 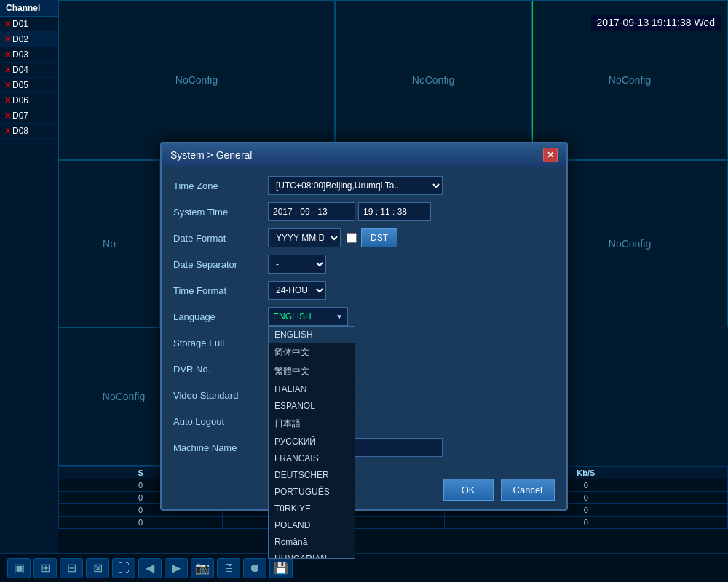 I want to click on time-format-select: 24-HOUR 12-HOUR, so click(x=297, y=290).